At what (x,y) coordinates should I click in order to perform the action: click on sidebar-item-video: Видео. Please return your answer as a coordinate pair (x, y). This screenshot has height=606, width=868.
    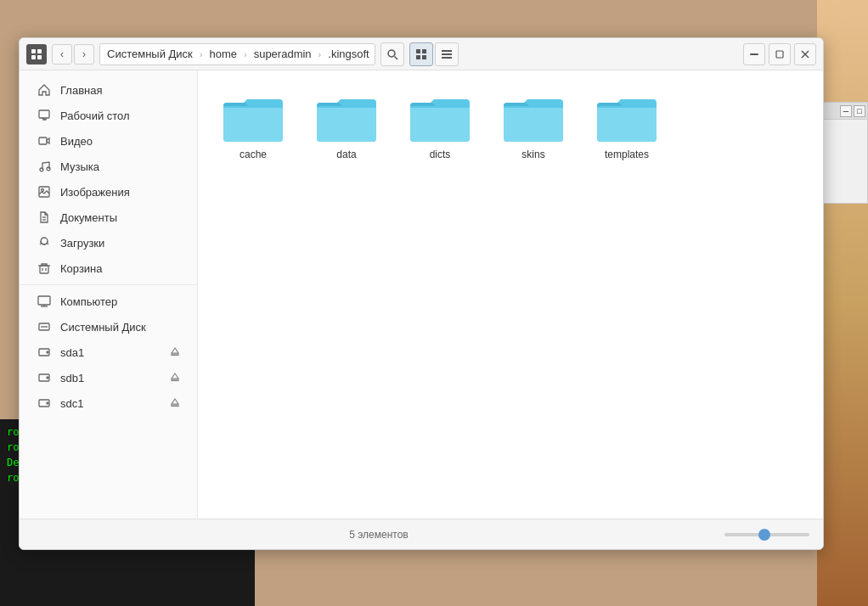
    Looking at the image, I should click on (109, 141).